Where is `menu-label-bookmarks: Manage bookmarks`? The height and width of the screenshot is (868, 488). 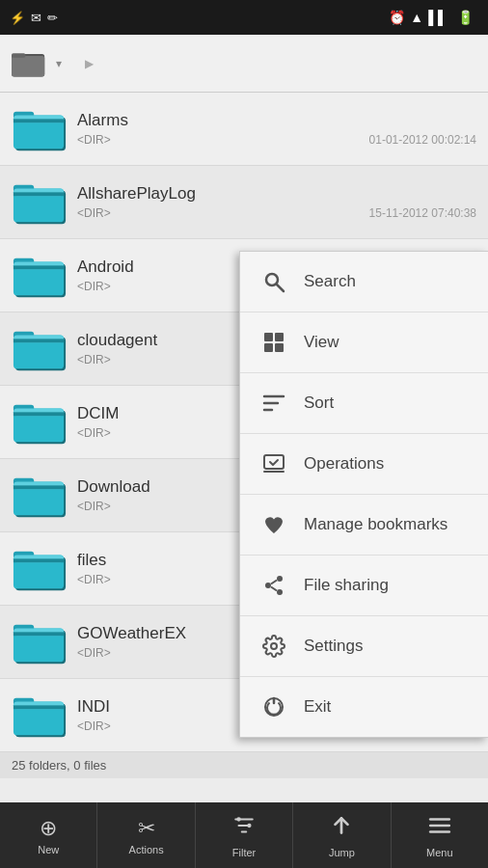
menu-label-bookmarks: Manage bookmarks is located at coordinates (376, 525).